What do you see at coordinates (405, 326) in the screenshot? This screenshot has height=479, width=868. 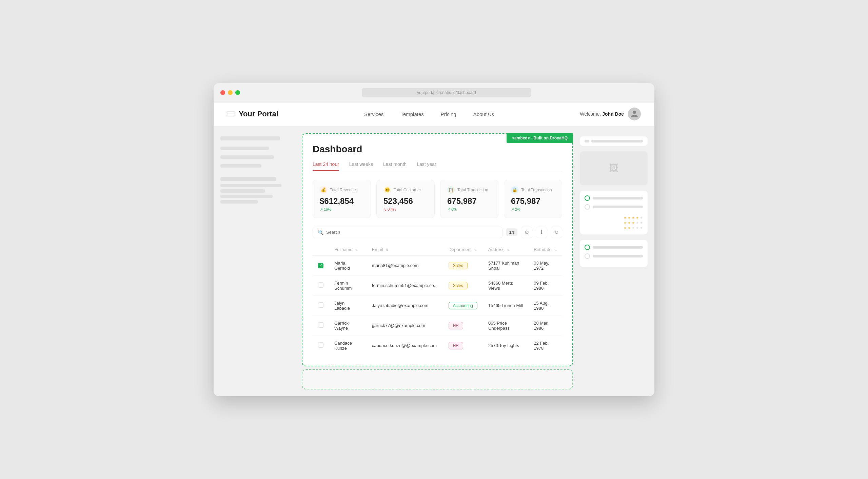 I see `cell-email-4: garrick77@@example.com` at bounding box center [405, 326].